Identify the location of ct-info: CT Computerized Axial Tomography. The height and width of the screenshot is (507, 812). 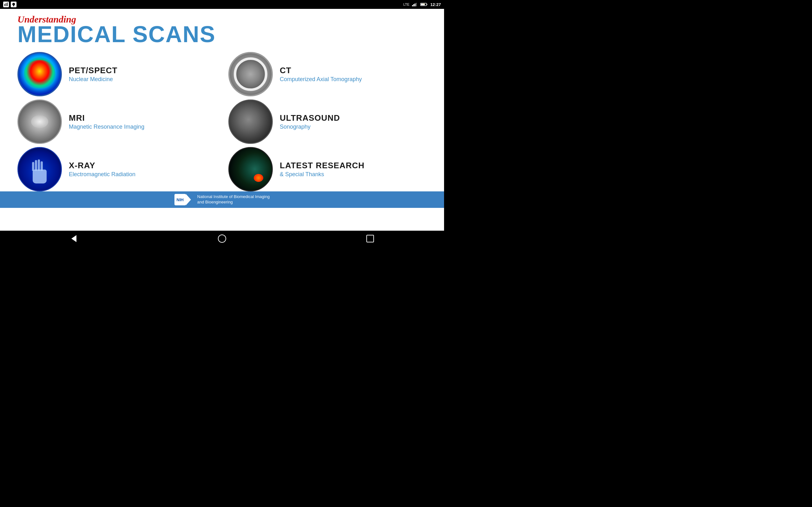
(321, 74).